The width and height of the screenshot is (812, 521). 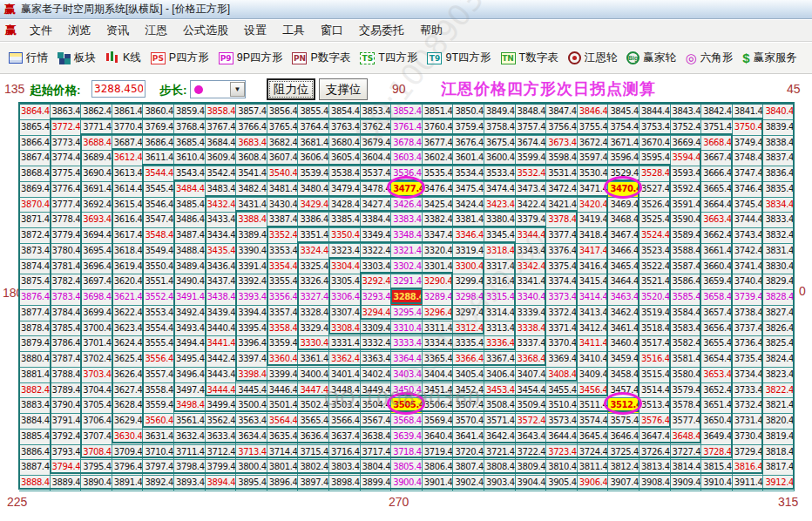 I want to click on grid-cell: 3314.45, so click(x=500, y=314).